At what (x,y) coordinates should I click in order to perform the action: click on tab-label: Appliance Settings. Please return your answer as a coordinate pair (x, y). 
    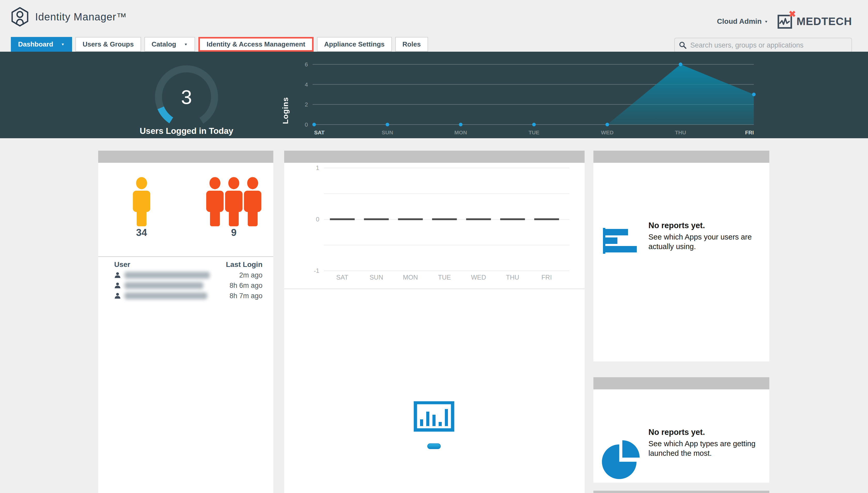
    Looking at the image, I should click on (354, 44).